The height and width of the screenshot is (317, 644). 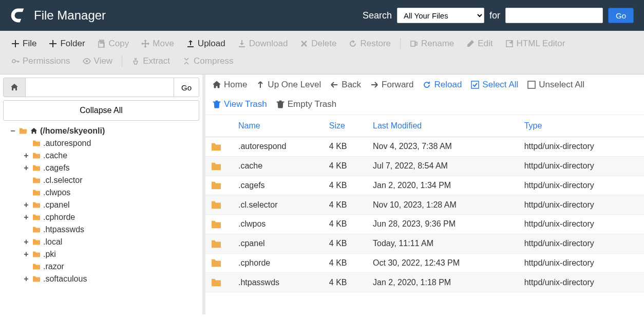 What do you see at coordinates (46, 61) in the screenshot?
I see `toolbar-label: Permissions` at bounding box center [46, 61].